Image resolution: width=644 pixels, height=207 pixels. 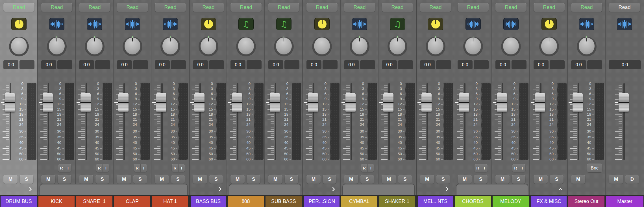 What do you see at coordinates (397, 201) in the screenshot?
I see `track-name-label: SHAKER 1` at bounding box center [397, 201].